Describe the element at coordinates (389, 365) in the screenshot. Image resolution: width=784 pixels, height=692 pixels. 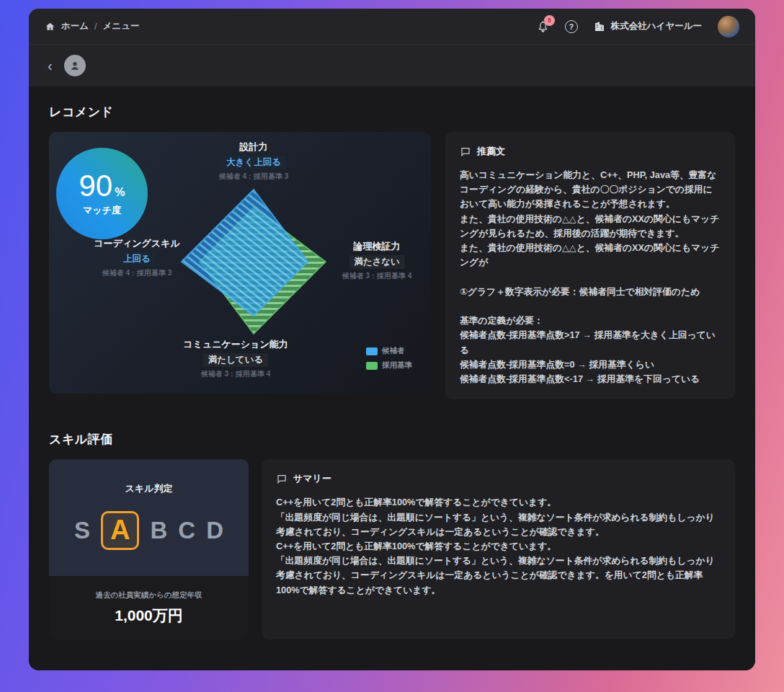
I see `legend-standard: 採用基準` at that location.